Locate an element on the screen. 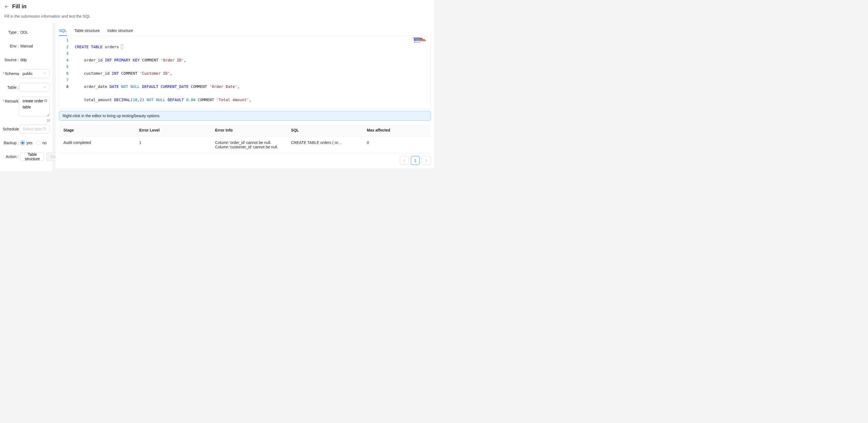 Image resolution: width=868 pixels, height=423 pixels. chevron-left-icon is located at coordinates (404, 161).